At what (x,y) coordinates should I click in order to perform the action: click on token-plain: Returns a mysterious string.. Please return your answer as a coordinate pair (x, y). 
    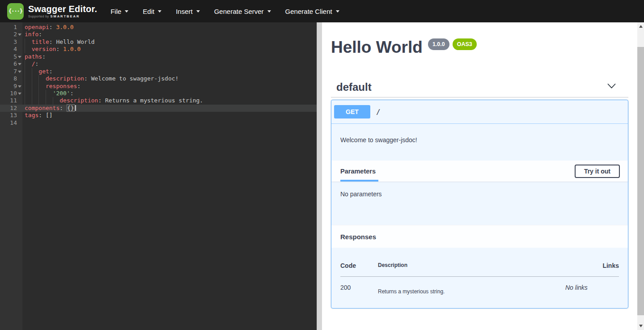
    Looking at the image, I should click on (154, 100).